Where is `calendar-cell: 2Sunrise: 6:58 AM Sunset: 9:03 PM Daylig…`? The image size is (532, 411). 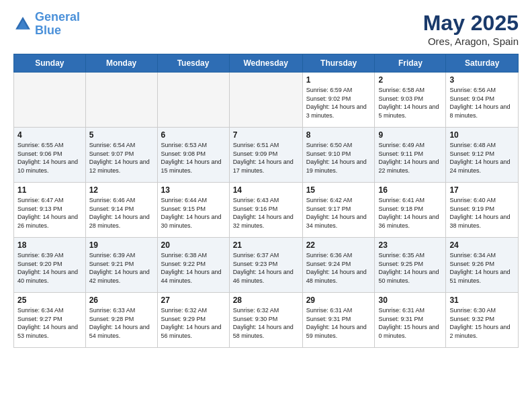 calendar-cell: 2Sunrise: 6:58 AM Sunset: 9:03 PM Daylig… is located at coordinates (410, 100).